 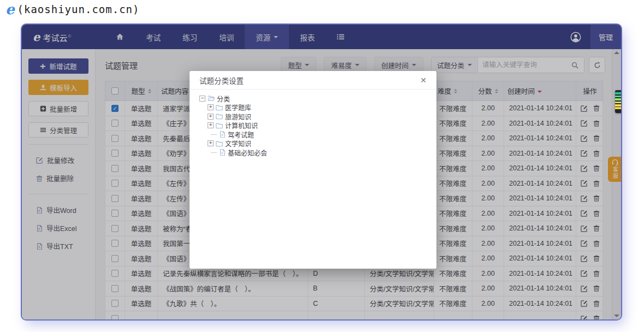 I want to click on site-url: (kaoshiyun.com.cn), so click(x=79, y=9).